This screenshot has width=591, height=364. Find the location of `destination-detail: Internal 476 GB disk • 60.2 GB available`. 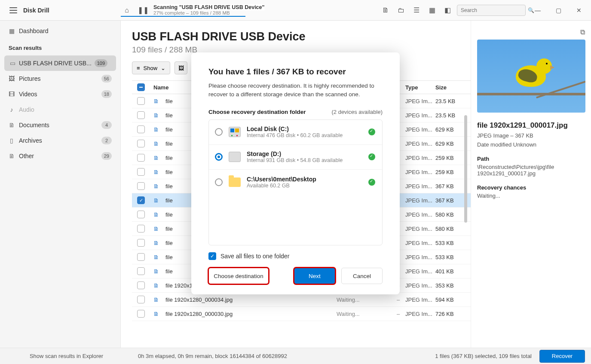

destination-detail: Internal 476 GB disk • 60.2 GB available is located at coordinates (304, 135).